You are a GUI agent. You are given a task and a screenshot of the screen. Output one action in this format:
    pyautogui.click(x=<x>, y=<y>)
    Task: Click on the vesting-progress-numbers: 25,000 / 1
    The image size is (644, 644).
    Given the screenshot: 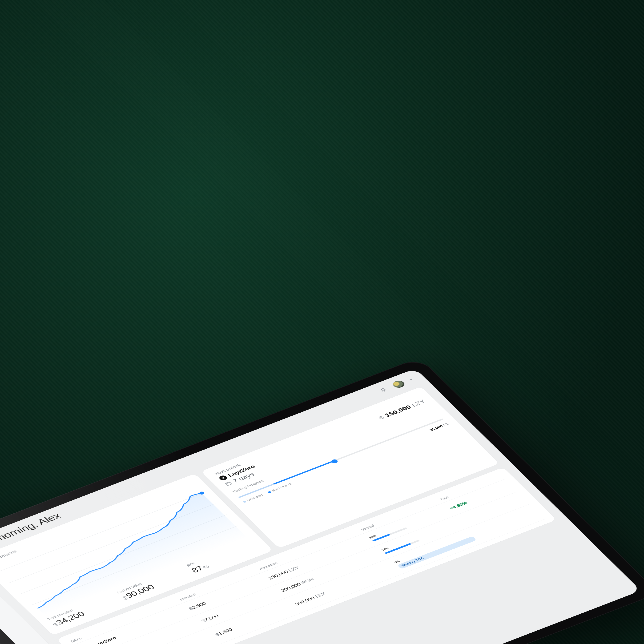 What is the action you would take?
    pyautogui.click(x=439, y=427)
    